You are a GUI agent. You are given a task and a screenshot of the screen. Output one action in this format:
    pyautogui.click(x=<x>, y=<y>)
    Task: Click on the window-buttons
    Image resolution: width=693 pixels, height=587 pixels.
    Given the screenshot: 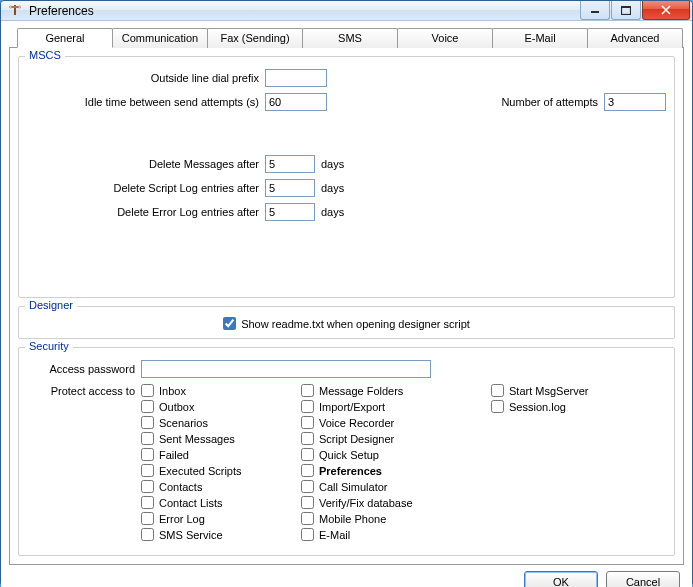 What is the action you would take?
    pyautogui.click(x=635, y=10)
    